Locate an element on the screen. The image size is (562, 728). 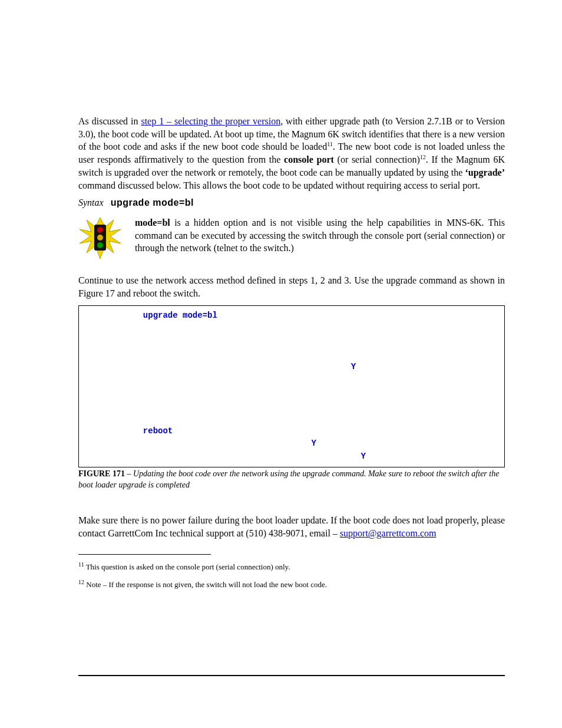
footnote-text: Note – If the response is not given, the… is located at coordinates (206, 585).